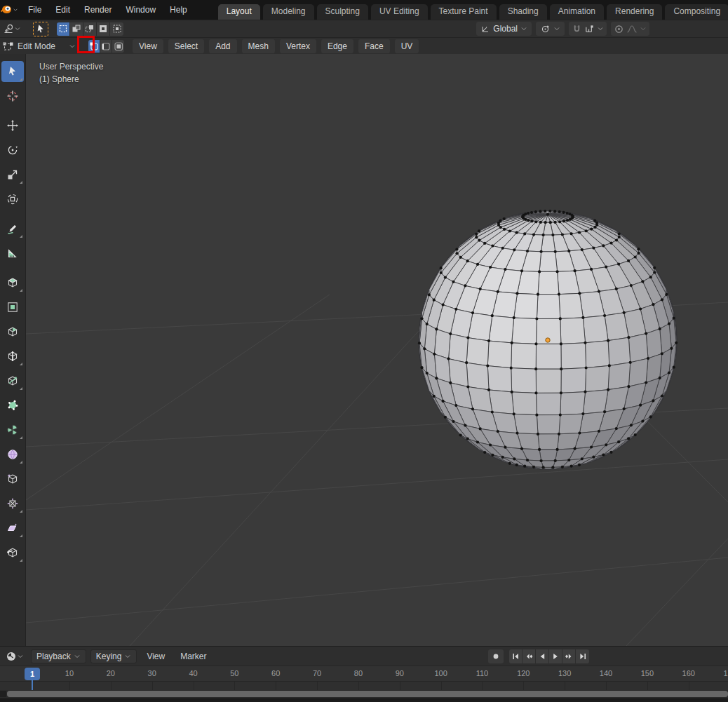 The width and height of the screenshot is (728, 702). Describe the element at coordinates (13, 199) in the screenshot. I see `tool-transform-button` at that location.